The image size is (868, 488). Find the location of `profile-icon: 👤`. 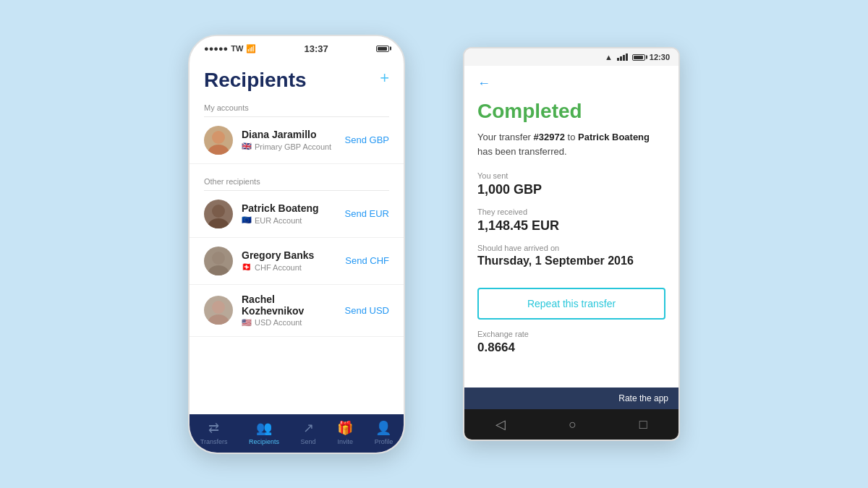

profile-icon: 👤 is located at coordinates (383, 428).